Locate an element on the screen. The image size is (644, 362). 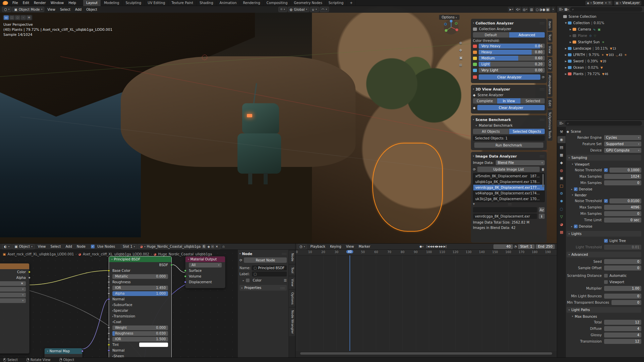
solid-shading-icon: ◑ is located at coordinates (541, 9).